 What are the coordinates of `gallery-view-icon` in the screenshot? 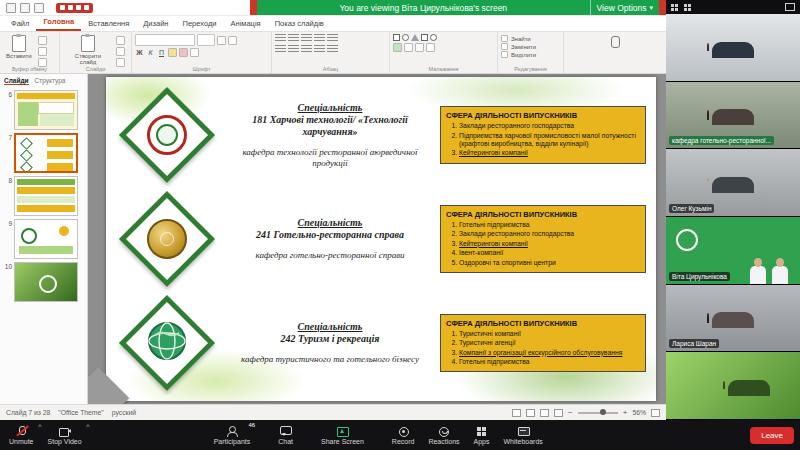 It's located at (674, 8).